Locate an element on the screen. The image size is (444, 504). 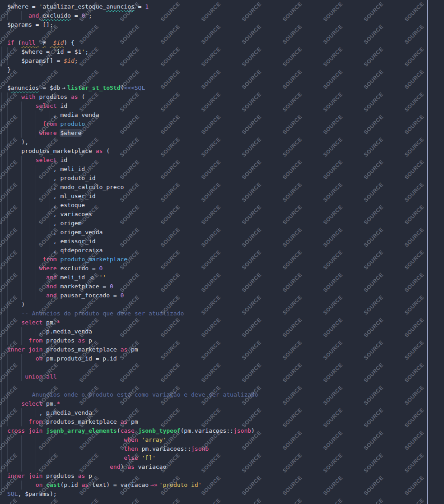
code-line: union all is located at coordinates (222, 377).